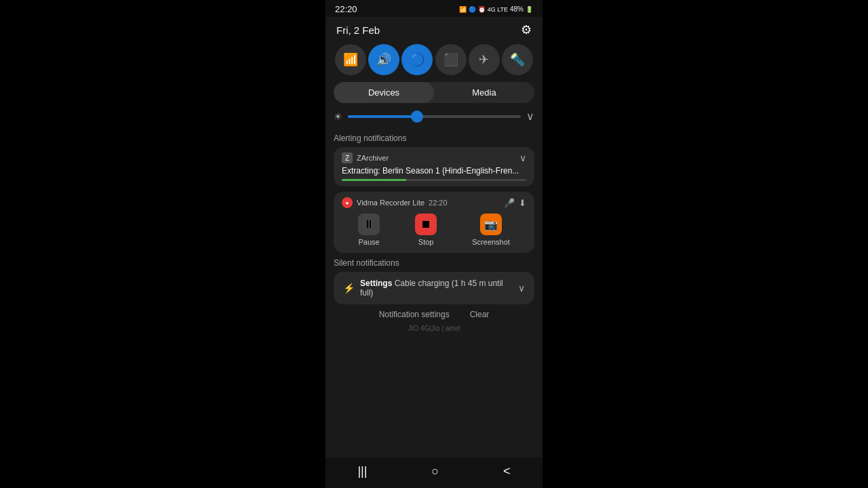 This screenshot has height=488, width=868. Describe the element at coordinates (435, 472) in the screenshot. I see `home-button: ○` at that location.